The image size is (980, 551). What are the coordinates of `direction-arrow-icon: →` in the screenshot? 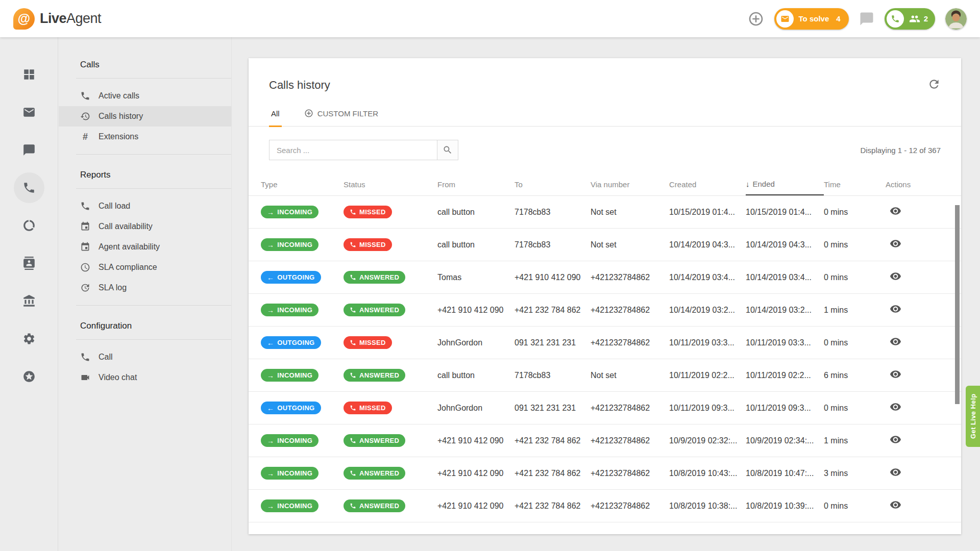 It's located at (271, 473).